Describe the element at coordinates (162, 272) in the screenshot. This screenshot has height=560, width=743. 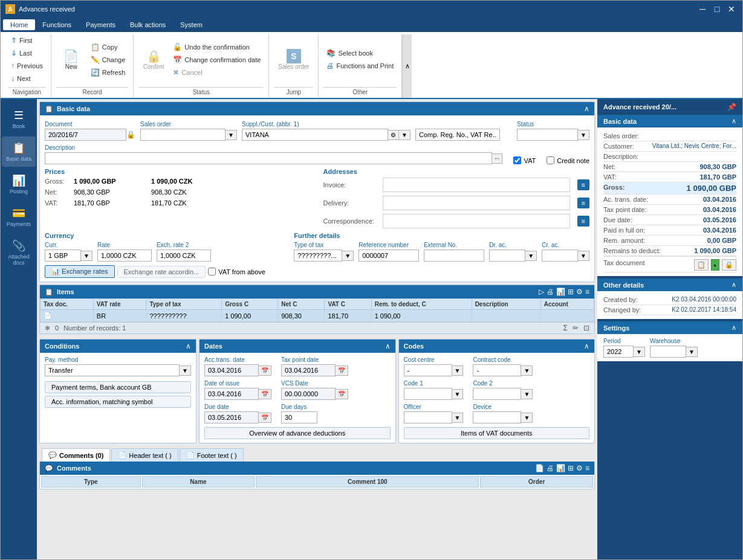
I see `exchange-rate-accord-btn: Exchange rate accordin...` at that location.